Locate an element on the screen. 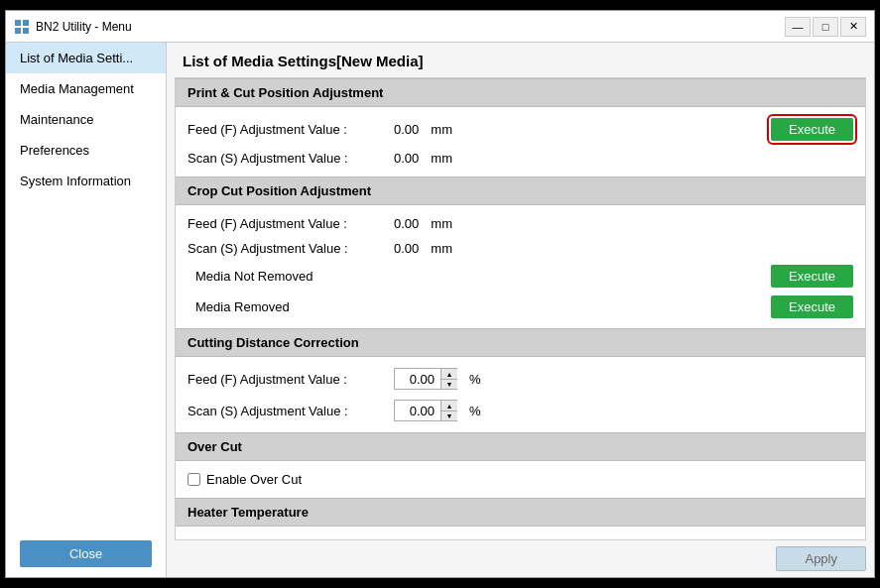 Image resolution: width=880 pixels, height=588 pixels. sidebar-item-system-info: System Information is located at coordinates (85, 180).